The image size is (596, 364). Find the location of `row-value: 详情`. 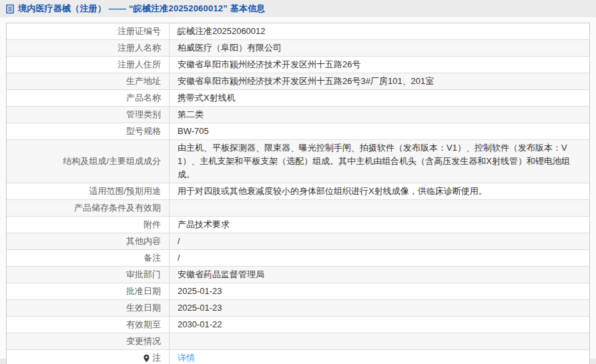

row-value: 详情 is located at coordinates (379, 357).